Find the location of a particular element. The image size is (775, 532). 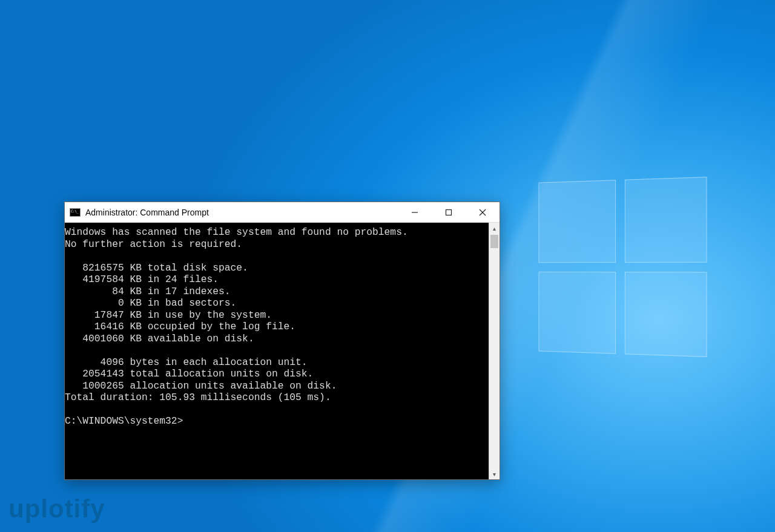

close-button is located at coordinates (483, 212).